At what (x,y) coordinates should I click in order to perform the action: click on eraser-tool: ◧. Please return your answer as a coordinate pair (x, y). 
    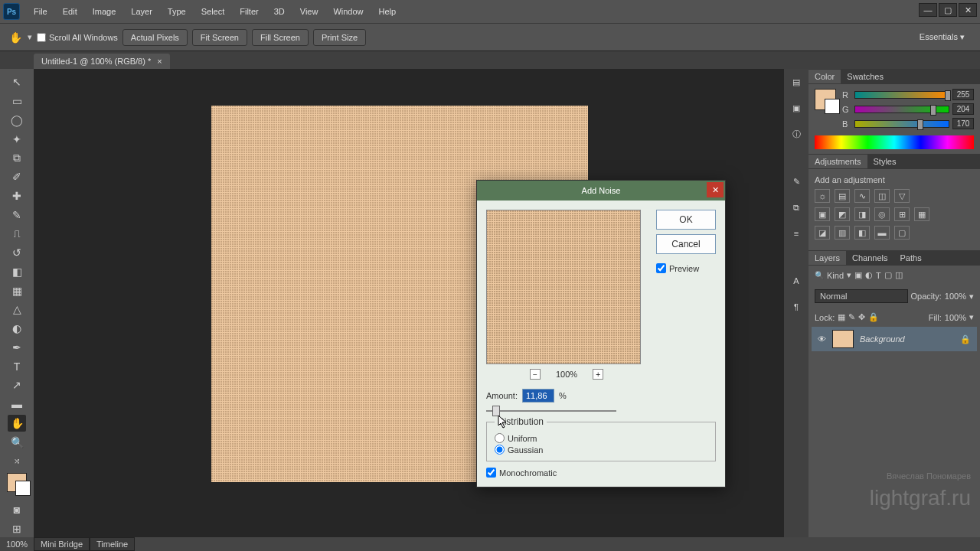
    Looking at the image, I should click on (17, 272).